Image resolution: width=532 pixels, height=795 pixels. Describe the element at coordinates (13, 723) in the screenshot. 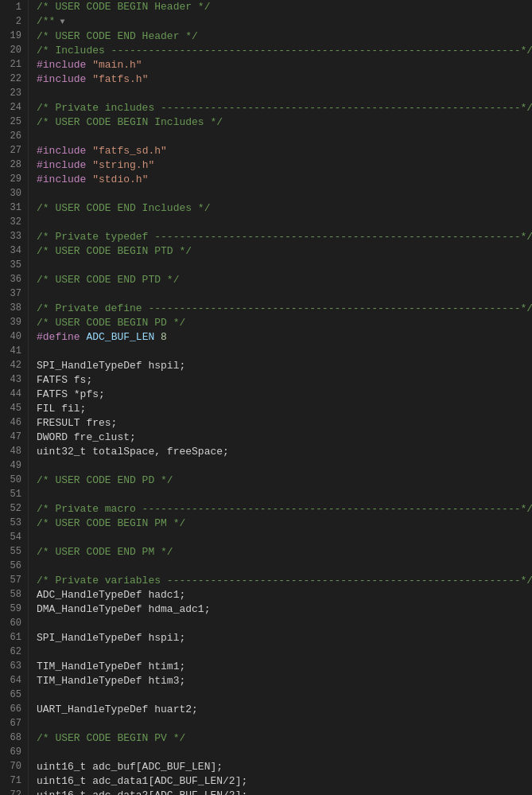

I see `line-number: 67` at that location.